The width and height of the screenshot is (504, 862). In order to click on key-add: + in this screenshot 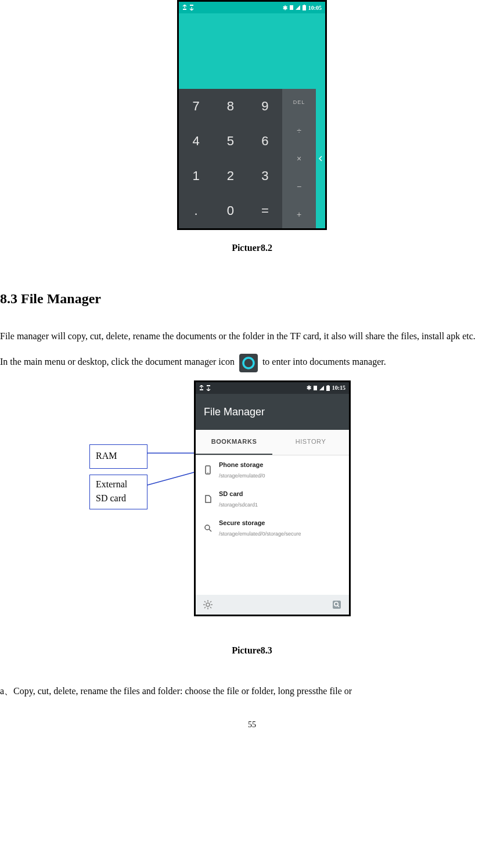, I will do `click(299, 214)`.